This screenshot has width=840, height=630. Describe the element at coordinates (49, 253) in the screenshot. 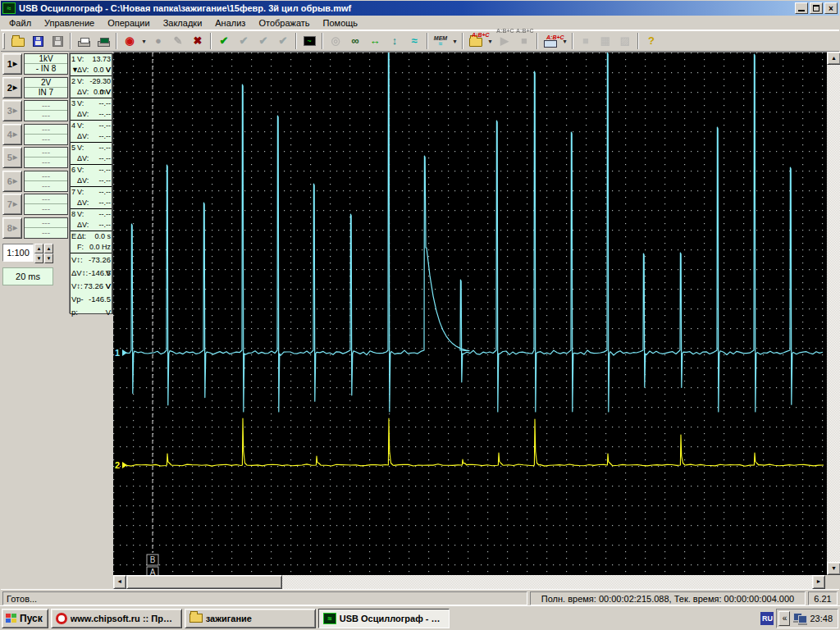

I see `timebase-spinner: ▲▼` at that location.